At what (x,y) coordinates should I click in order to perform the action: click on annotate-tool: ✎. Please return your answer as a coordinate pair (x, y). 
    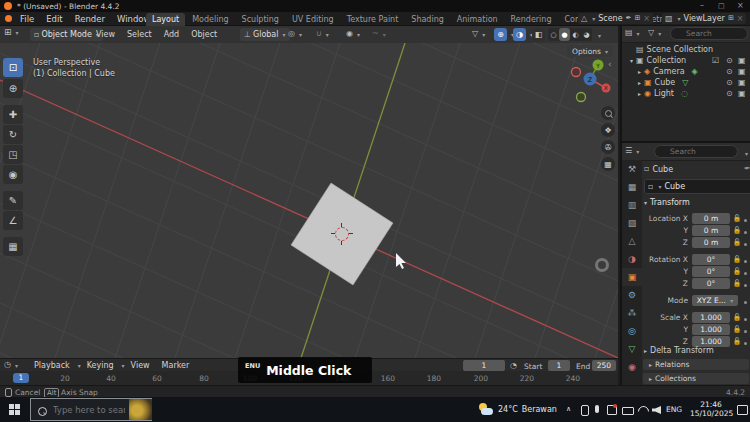
    Looking at the image, I should click on (13, 200).